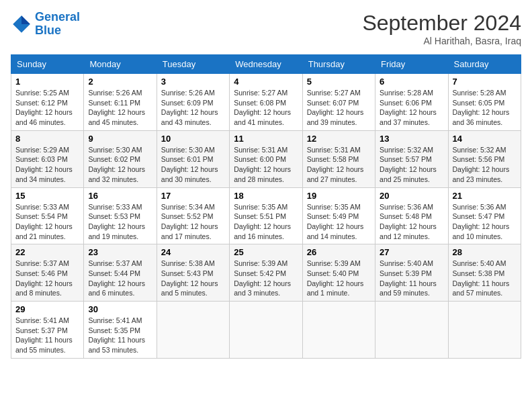 The width and height of the screenshot is (532, 411). What do you see at coordinates (411, 278) in the screenshot?
I see `day-info: Sunrise: 5:40 AM Sunset: 5:39 PM Dayligh…` at bounding box center [411, 278].